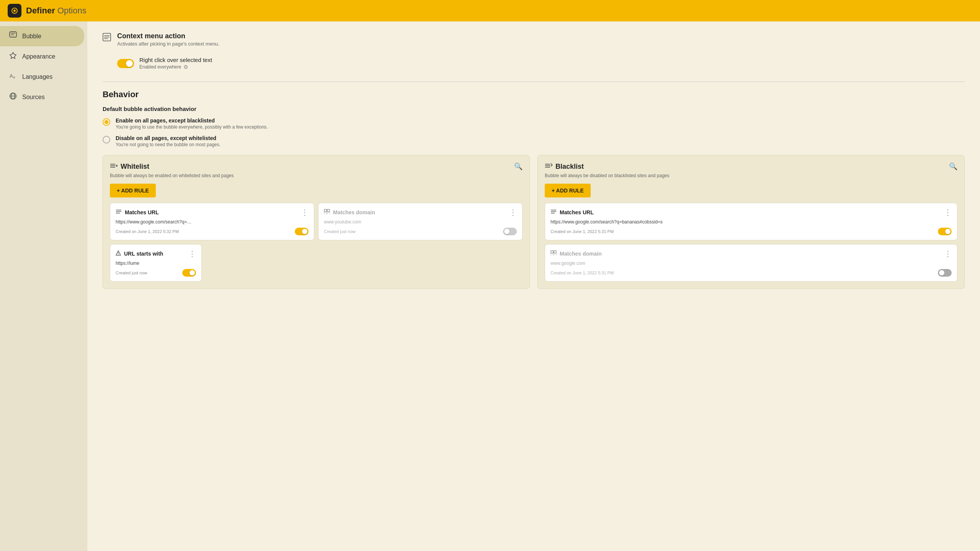 This screenshot has width=980, height=551. I want to click on context-menu-icon, so click(107, 38).